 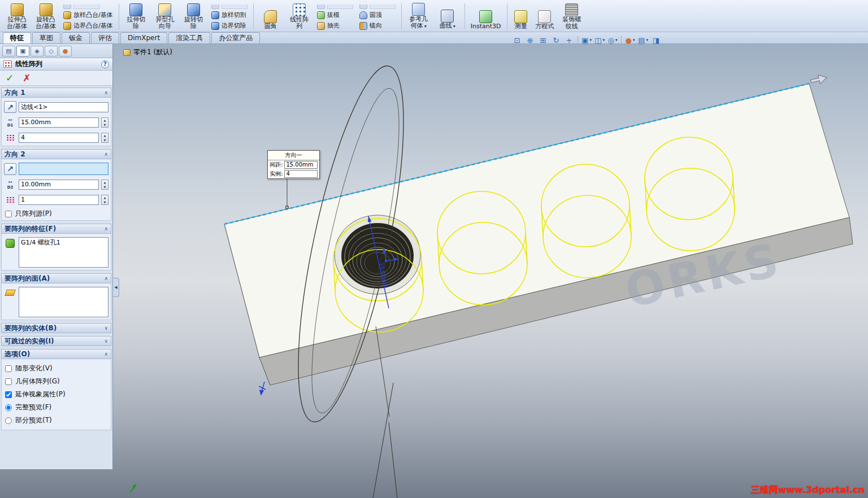 What do you see at coordinates (335, 26) in the screenshot?
I see `shell-button: 抽壳` at bounding box center [335, 26].